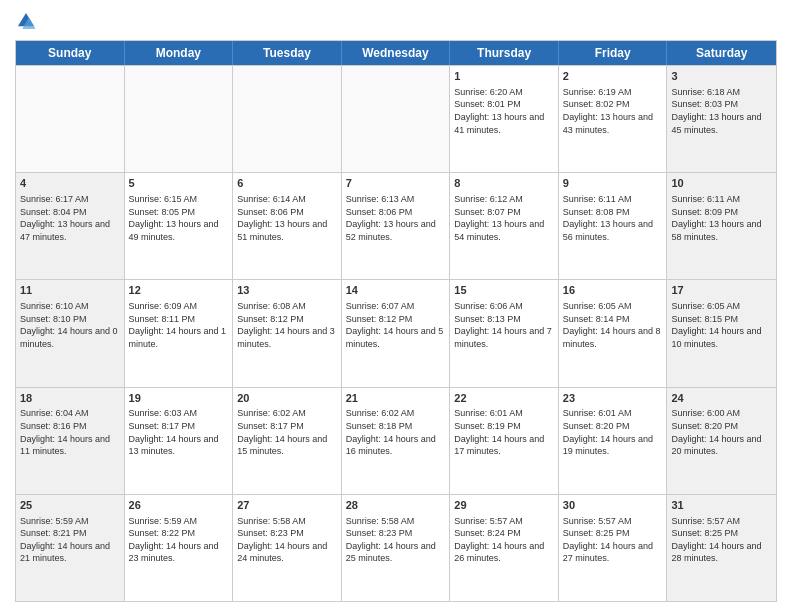  I want to click on day-number: 28, so click(396, 506).